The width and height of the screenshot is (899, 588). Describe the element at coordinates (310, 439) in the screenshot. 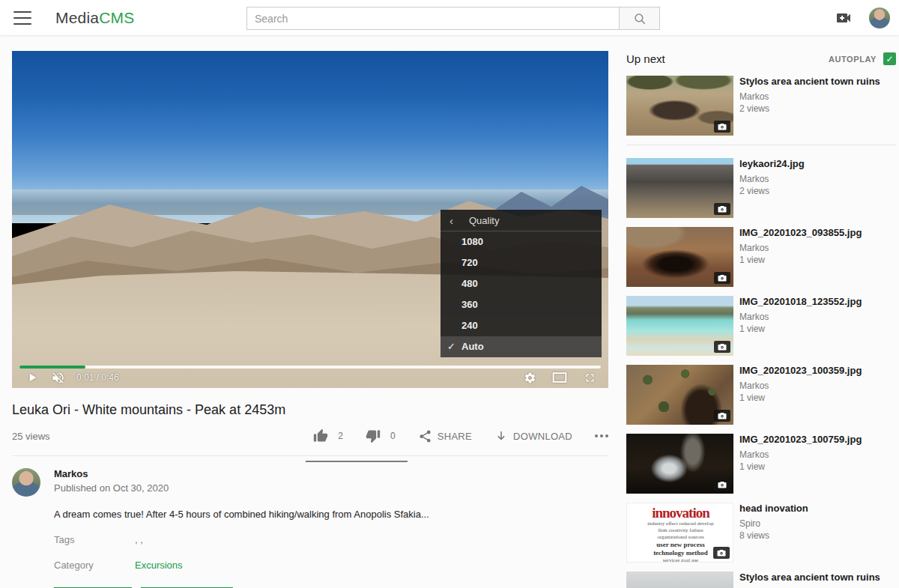

I see `video-meta-row: 25 views 2 0 SHARE` at that location.